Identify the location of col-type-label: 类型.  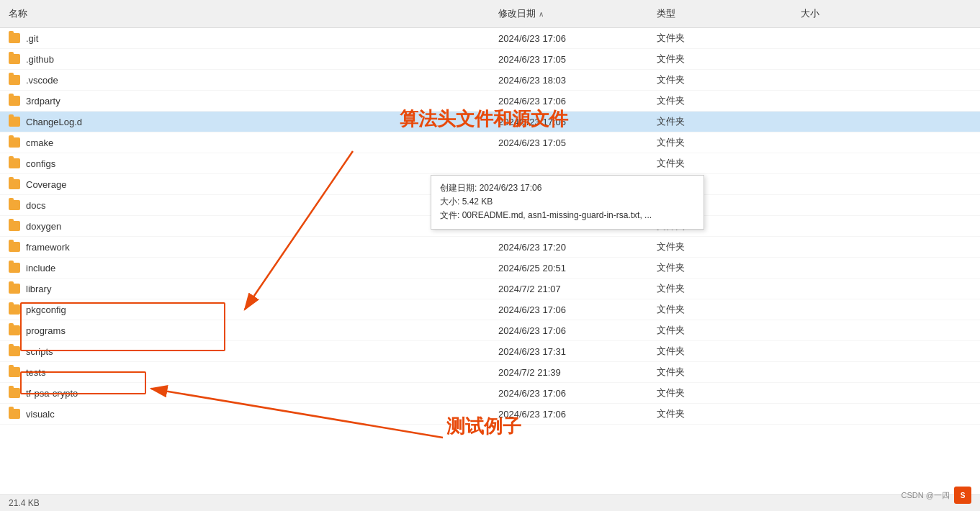
(666, 14).